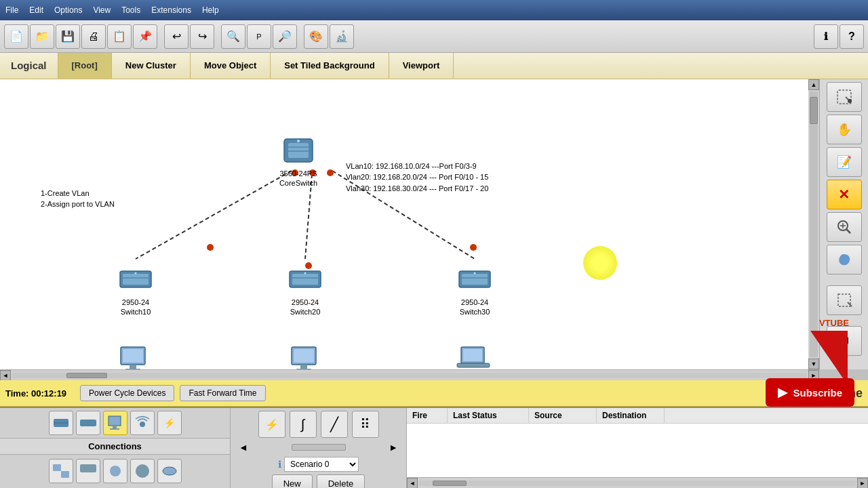 This screenshot has height=488, width=868. Describe the element at coordinates (826, 37) in the screenshot. I see `info-button: ℹ` at that location.